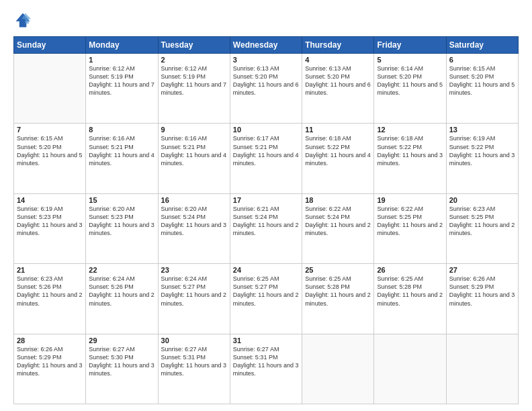 The width and height of the screenshot is (532, 411). Describe the element at coordinates (410, 158) in the screenshot. I see `calendar-cell: 12Sunrise: 6:18 AMSunset: 5:22 PMDayligh…` at that location.